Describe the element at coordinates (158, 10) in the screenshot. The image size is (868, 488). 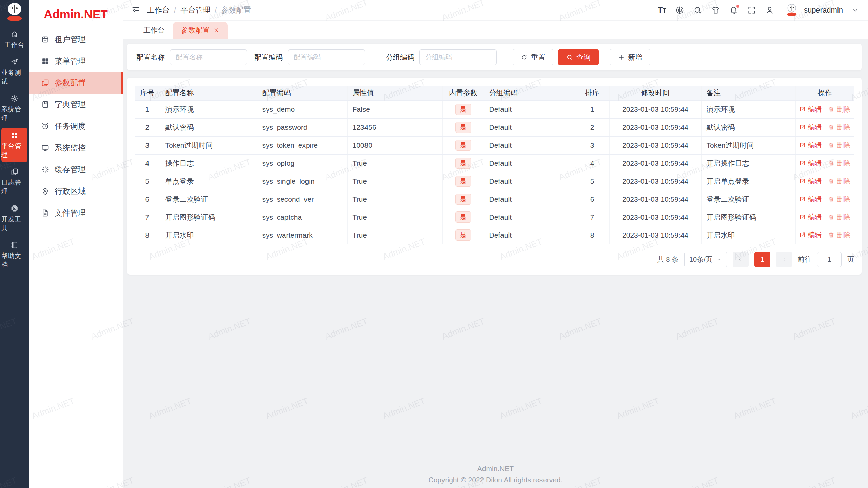
I see `breadcrumb-item: 工作台` at that location.